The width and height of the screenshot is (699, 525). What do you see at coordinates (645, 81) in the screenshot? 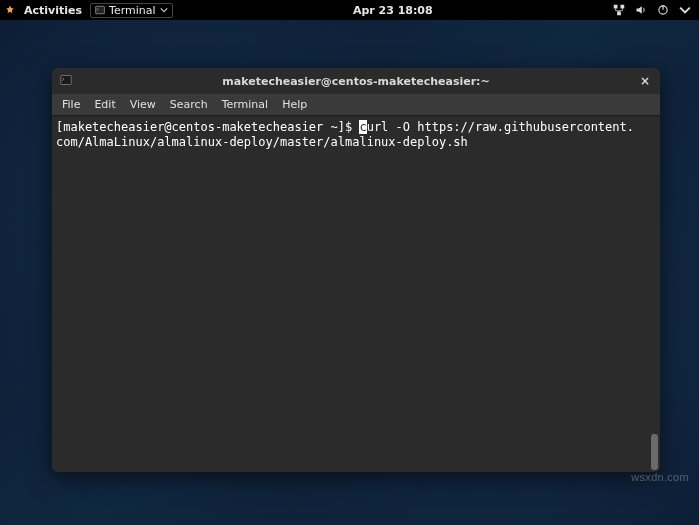
I see `window-close-button: ×` at bounding box center [645, 81].